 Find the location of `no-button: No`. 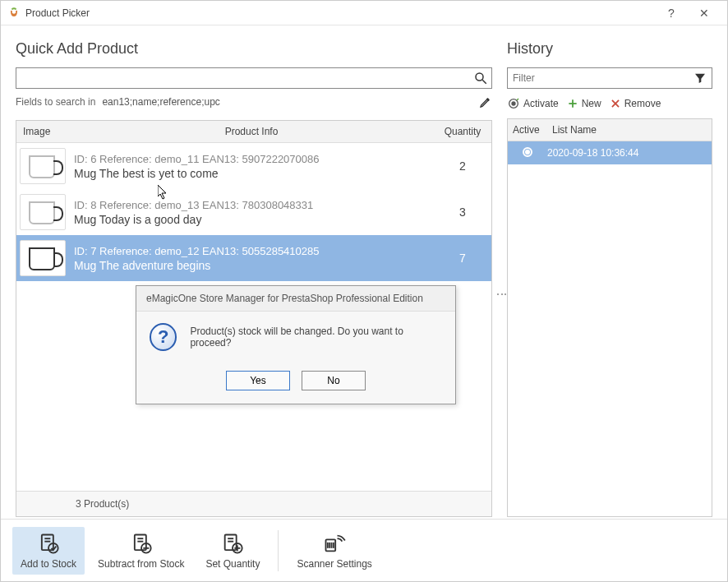

no-button: No is located at coordinates (334, 381).